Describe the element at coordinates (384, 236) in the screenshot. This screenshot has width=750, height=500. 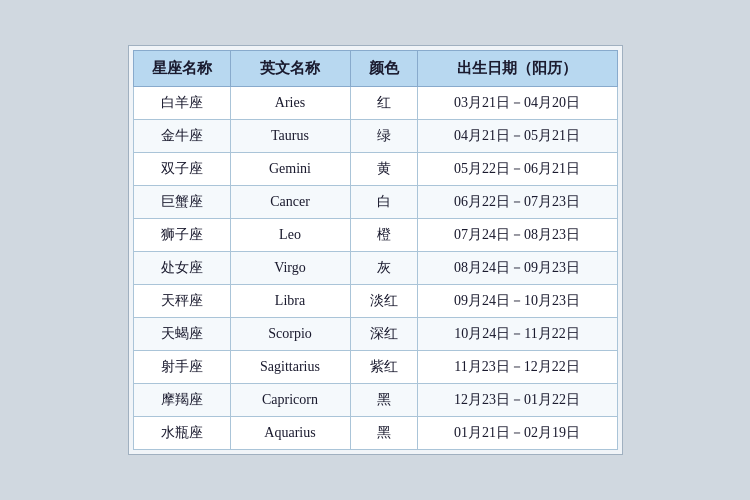
I see `cell-color: 橙` at that location.